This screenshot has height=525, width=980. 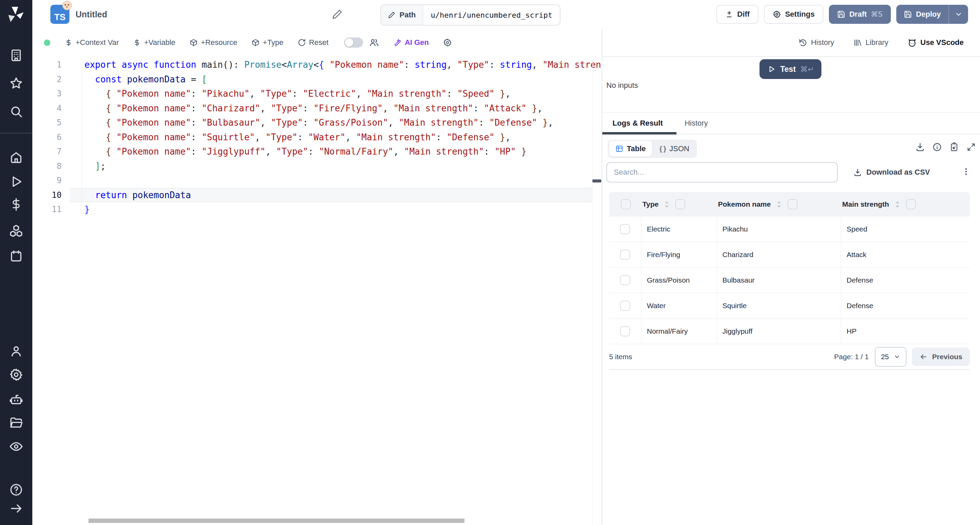 I want to click on play-icon, so click(x=772, y=69).